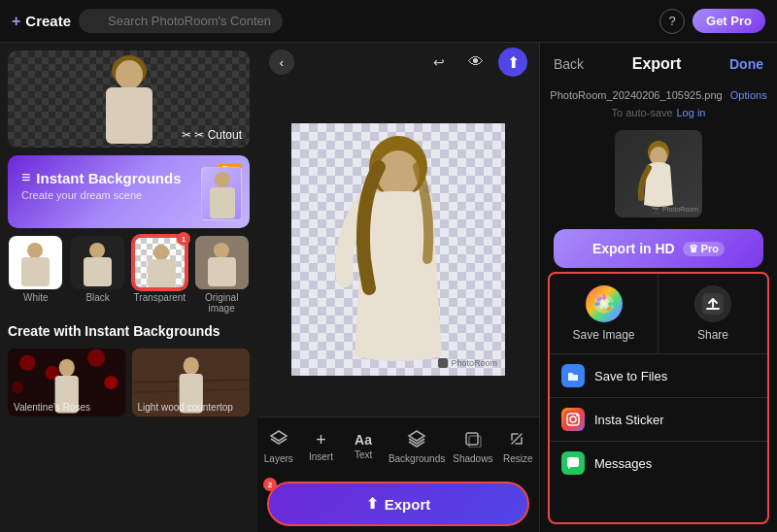 The height and width of the screenshot is (532, 777). What do you see at coordinates (16, 21) in the screenshot?
I see `plus-icon: +` at bounding box center [16, 21].